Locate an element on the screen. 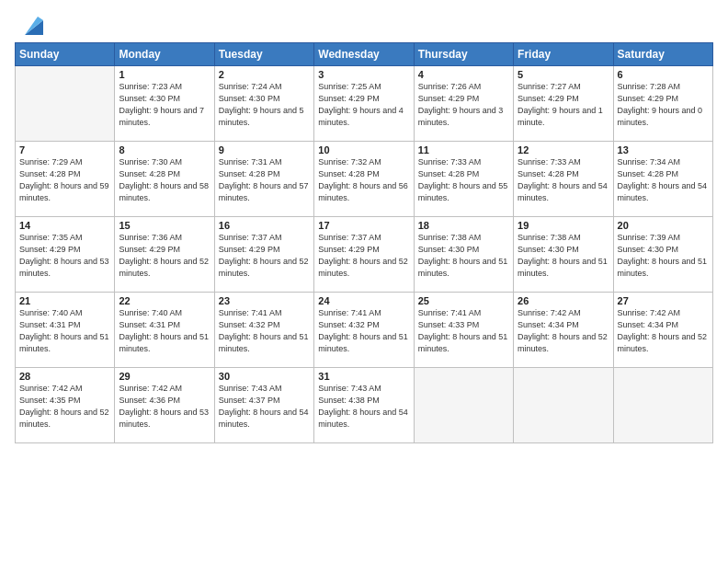  calendar-cell: 13 Sunrise: 7:34 AMSunset: 4:28 PMDaylig… is located at coordinates (663, 179).